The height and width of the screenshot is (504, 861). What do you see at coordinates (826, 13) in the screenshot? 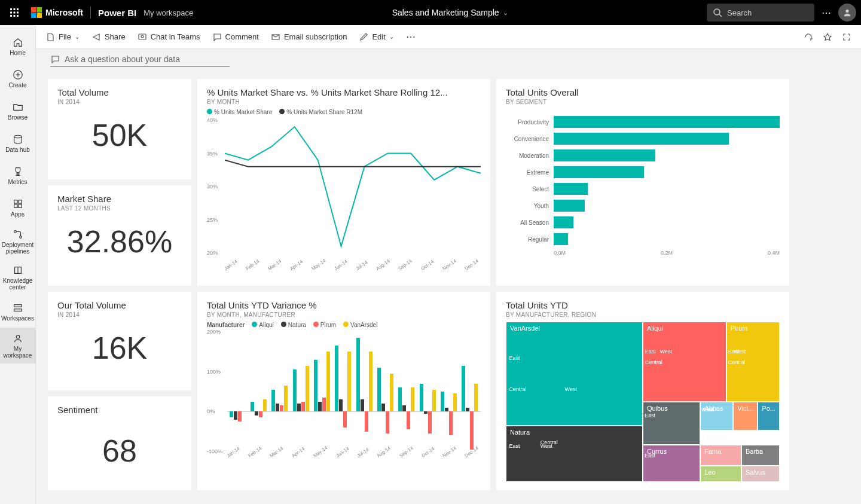
I see `more-icon: ⋯` at bounding box center [826, 13].